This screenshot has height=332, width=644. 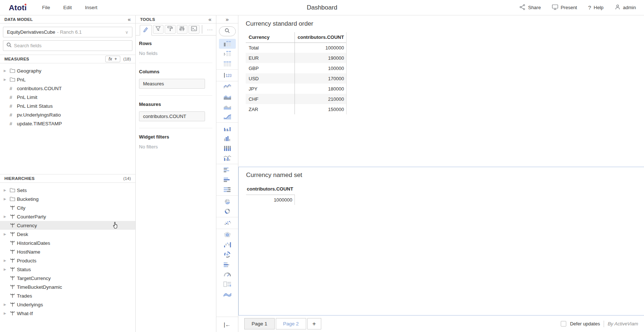 What do you see at coordinates (172, 117) in the screenshot?
I see `field-chip-contributors-count: contributors.COUNT` at bounding box center [172, 117].